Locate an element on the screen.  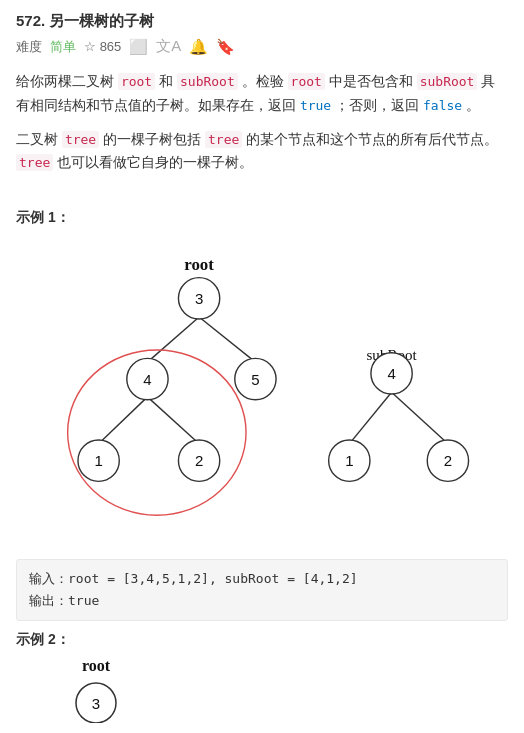
difficulty-label: 难度 is located at coordinates (29, 47).